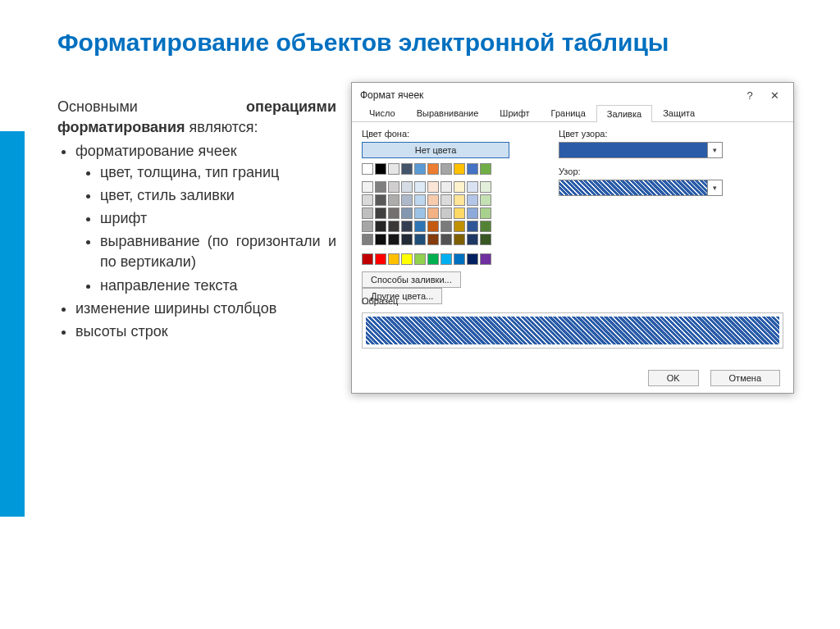 This screenshot has height=629, width=840. What do you see at coordinates (745, 378) in the screenshot?
I see `cancel-button: Отмена` at bounding box center [745, 378].